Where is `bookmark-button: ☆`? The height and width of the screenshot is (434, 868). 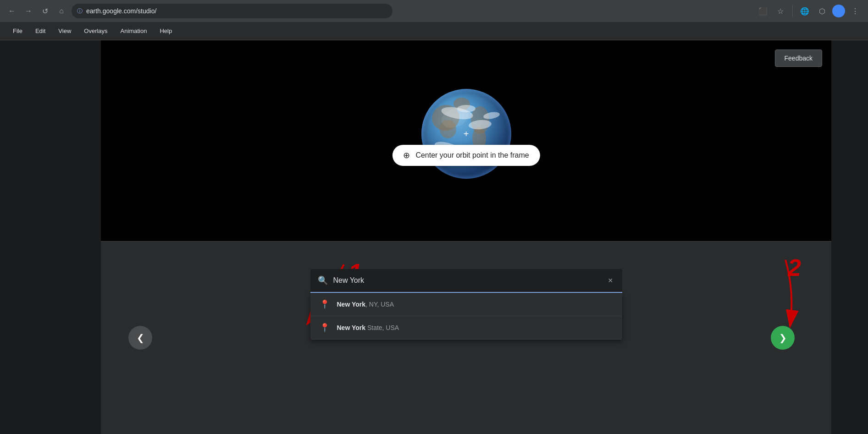 bookmark-button: ☆ is located at coordinates (780, 11).